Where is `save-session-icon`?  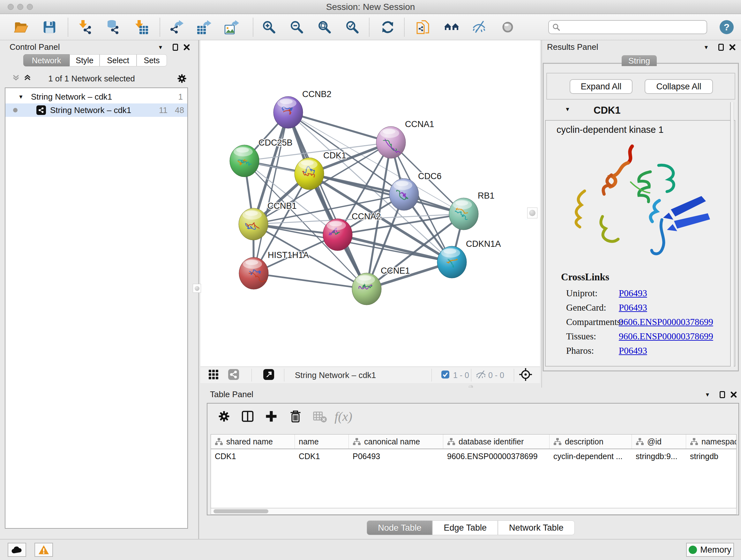 save-session-icon is located at coordinates (50, 27).